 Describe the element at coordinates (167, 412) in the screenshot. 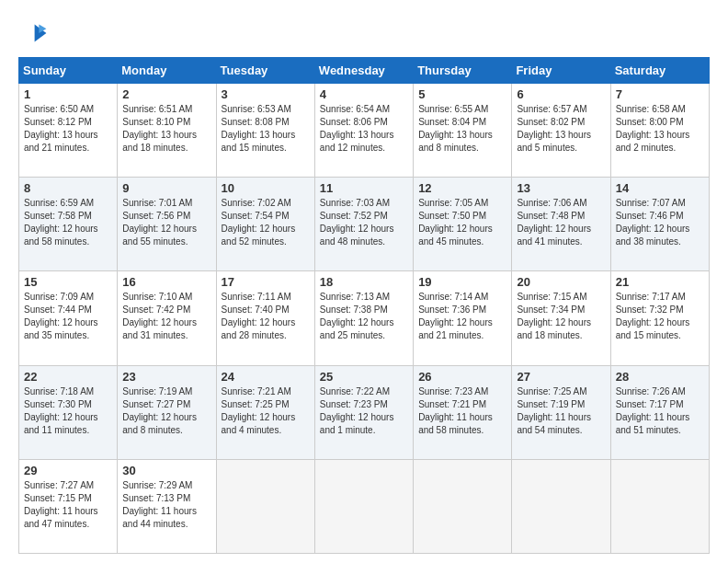

I see `day-cell-23: 23 Sunrise: 7:19 AMSunset: 7:27 PMDaylig…` at that location.